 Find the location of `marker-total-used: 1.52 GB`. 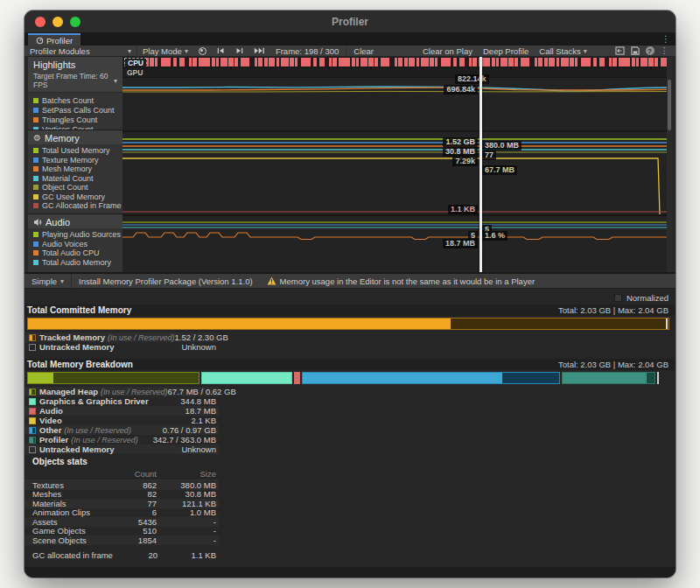

marker-total-used: 1.52 GB is located at coordinates (460, 142).